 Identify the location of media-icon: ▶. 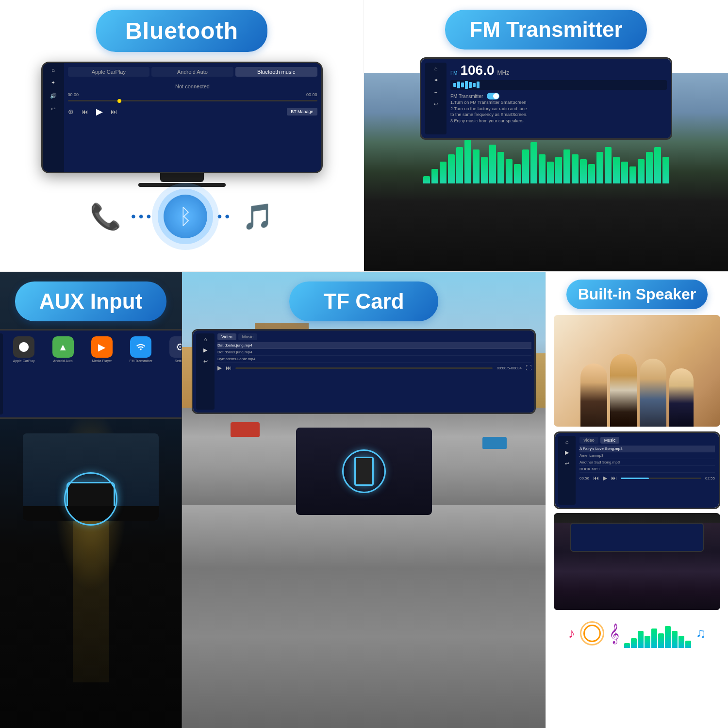
(102, 347).